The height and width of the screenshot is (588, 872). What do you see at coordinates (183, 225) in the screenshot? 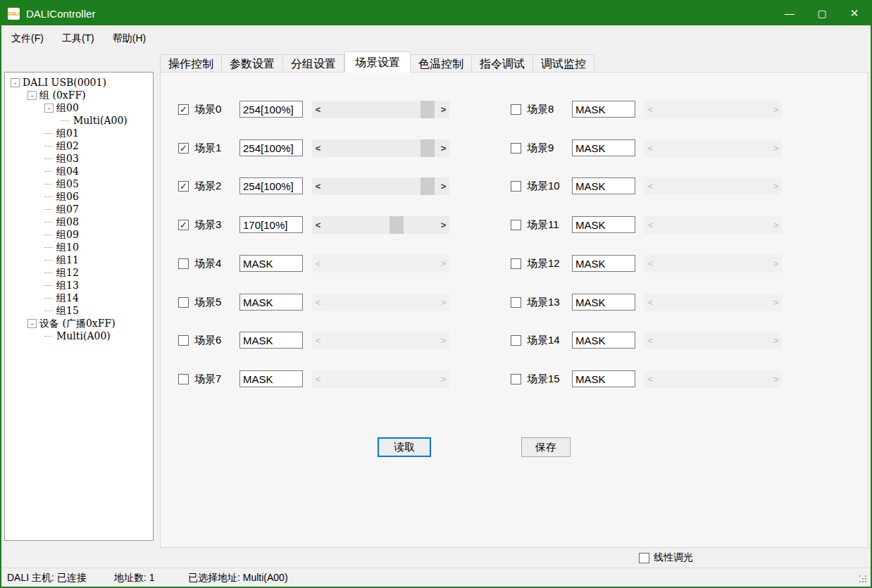
I see `scene-3-checkbox: ✓` at bounding box center [183, 225].